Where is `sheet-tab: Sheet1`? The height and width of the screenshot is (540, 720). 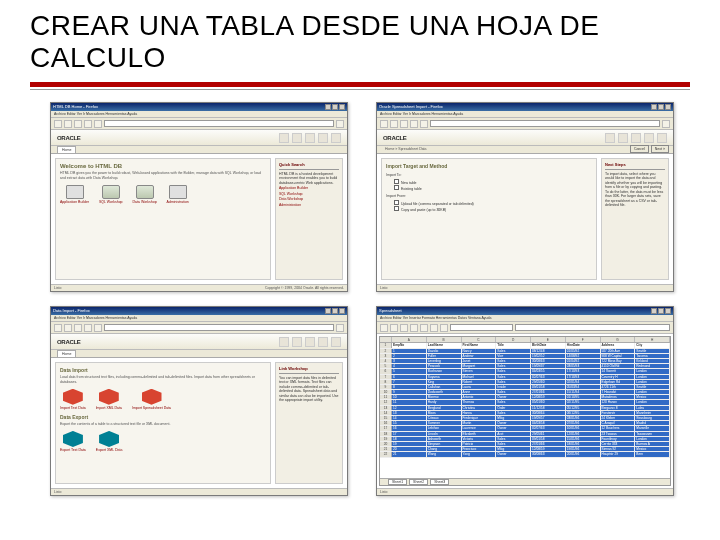 sheet-tab: Sheet1 is located at coordinates (398, 482).